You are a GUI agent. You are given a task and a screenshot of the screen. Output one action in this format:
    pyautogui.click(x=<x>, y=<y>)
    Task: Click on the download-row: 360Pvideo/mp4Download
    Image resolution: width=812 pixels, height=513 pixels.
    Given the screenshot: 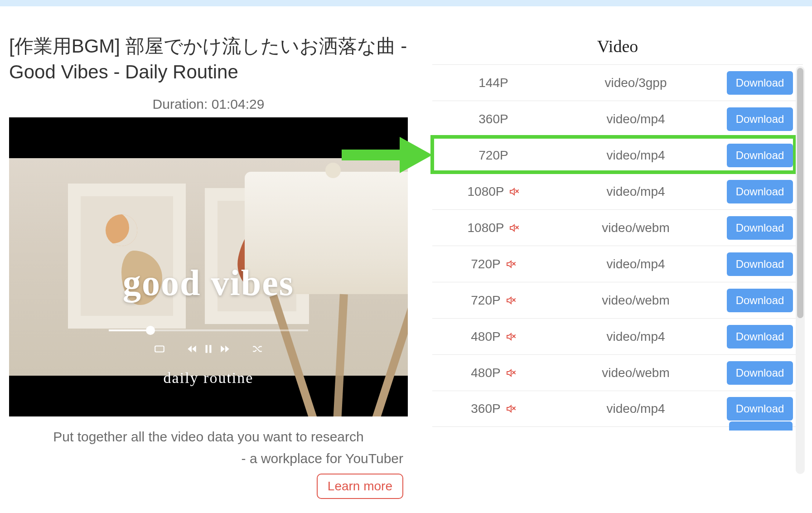 What is the action you would take?
    pyautogui.click(x=618, y=119)
    